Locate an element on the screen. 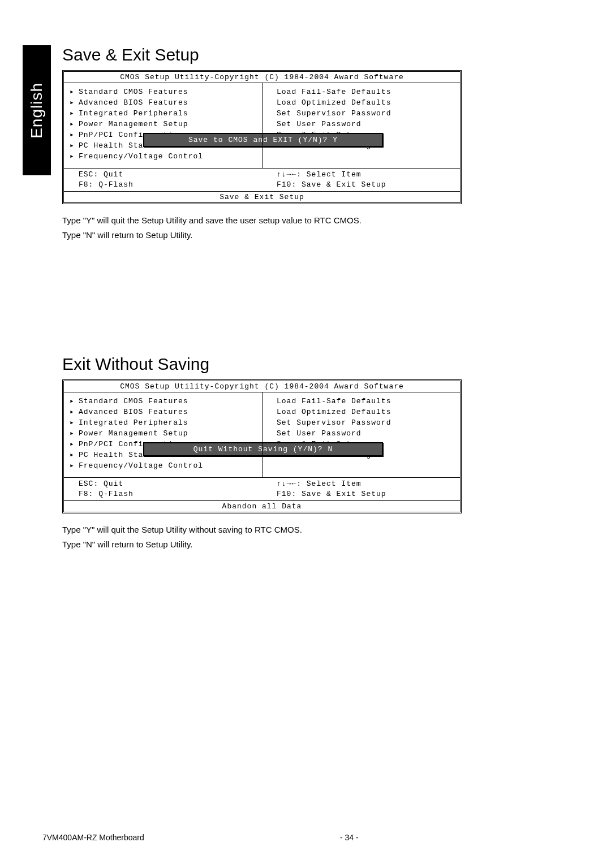 Image resolution: width=611 pixels, height=868 pixels. bios-bottom-left-2: ESC: Quit F8: Q-Flash is located at coordinates (163, 489).